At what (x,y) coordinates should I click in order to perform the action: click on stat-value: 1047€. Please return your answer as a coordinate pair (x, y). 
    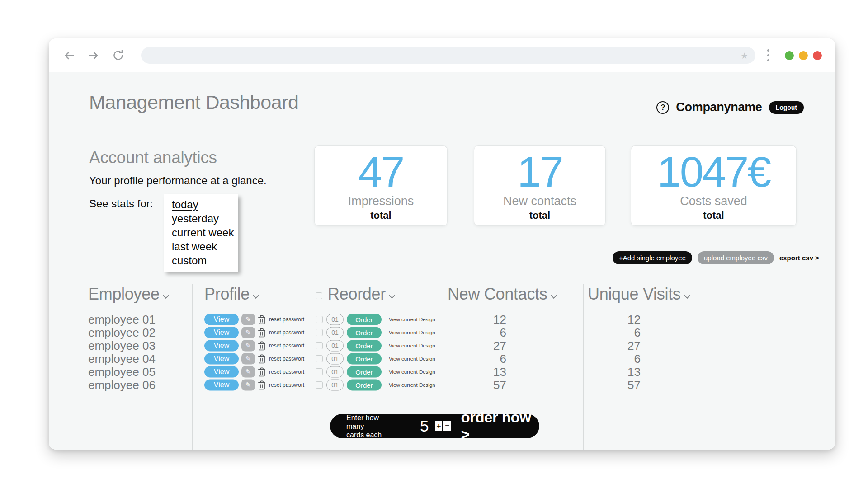
    Looking at the image, I should click on (713, 172).